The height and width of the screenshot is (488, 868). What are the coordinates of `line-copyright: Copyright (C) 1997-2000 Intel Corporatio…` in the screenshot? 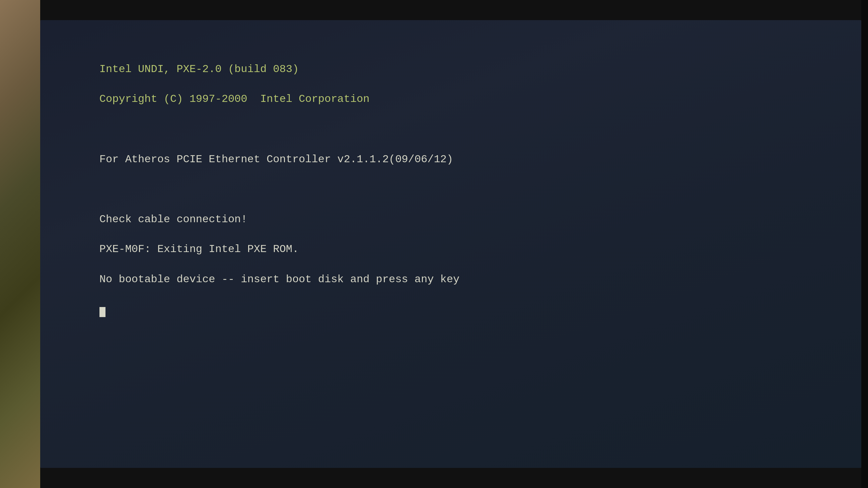 It's located at (235, 99).